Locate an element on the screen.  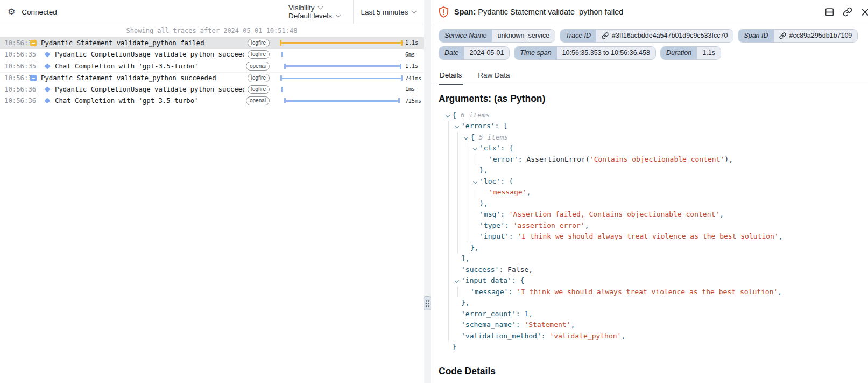
toolbar-menu-visibility: Visibility is located at coordinates (314, 8).